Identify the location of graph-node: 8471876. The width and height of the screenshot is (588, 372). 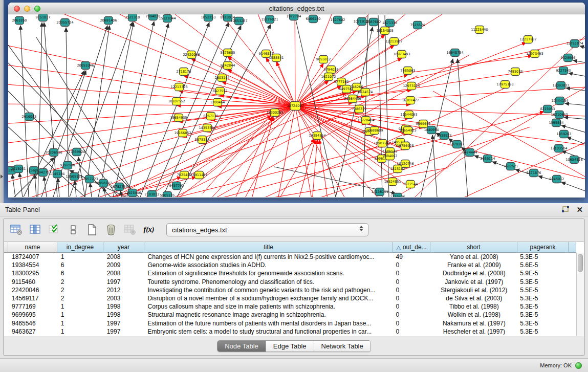
(534, 173).